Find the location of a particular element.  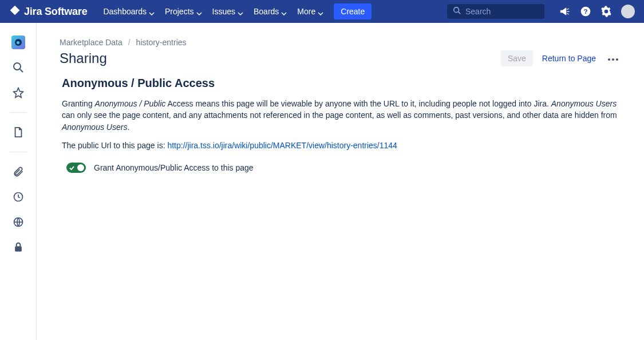

public-url-link: http://jira.tss.io/jira/wiki/public/MARK… is located at coordinates (282, 145).